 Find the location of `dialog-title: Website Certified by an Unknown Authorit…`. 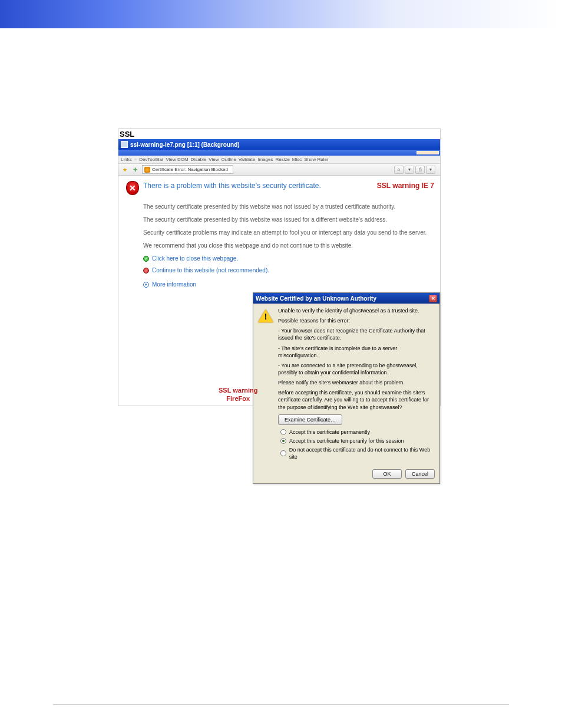

dialog-title: Website Certified by an Unknown Authorit… is located at coordinates (316, 298).